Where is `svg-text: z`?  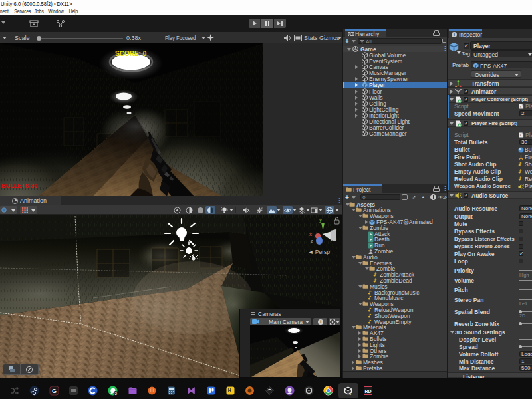
svg-text: z is located at coordinates (312, 241).